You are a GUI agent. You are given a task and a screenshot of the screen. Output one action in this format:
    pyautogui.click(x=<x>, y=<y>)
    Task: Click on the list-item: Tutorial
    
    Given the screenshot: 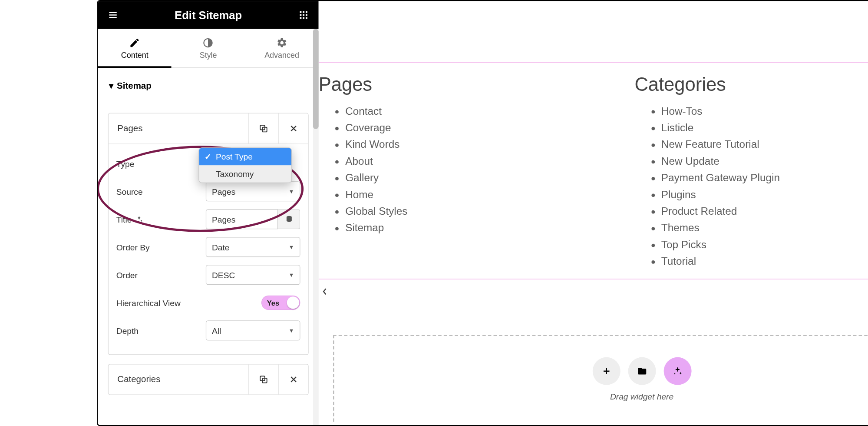 What is the action you would take?
    pyautogui.click(x=764, y=262)
    